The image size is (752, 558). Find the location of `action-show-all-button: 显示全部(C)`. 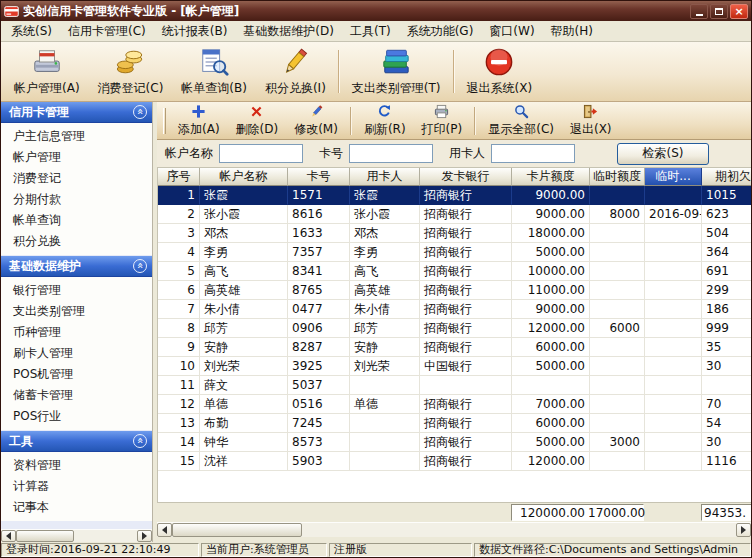

action-show-all-button: 显示全部(C) is located at coordinates (521, 121).